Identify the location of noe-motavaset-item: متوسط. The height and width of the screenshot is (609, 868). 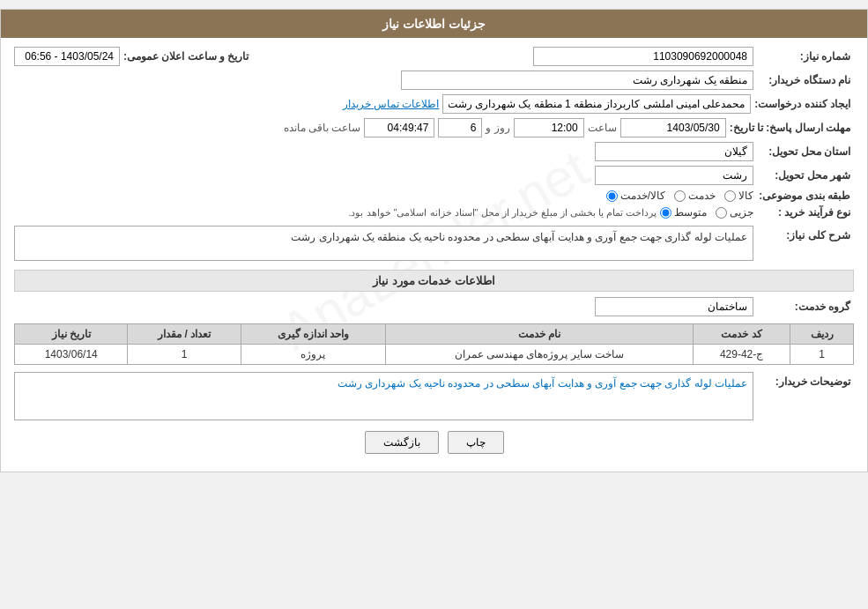
(684, 212).